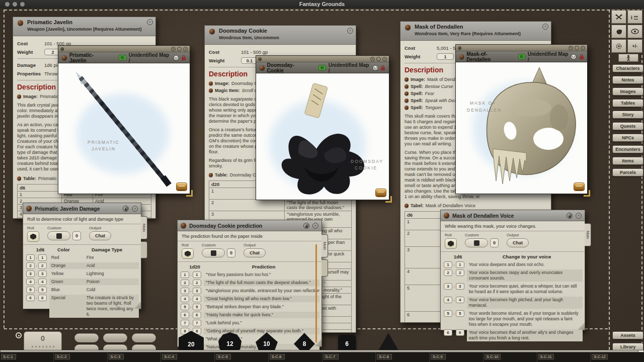 The height and width of the screenshot is (362, 644). Describe the element at coordinates (250, 315) in the screenshot. I see `table-row: 6-6"Hasty hands make for quick lives."` at that location.